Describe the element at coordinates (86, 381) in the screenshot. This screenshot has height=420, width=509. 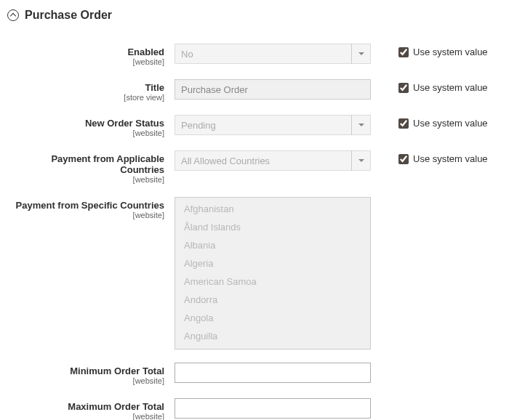
I see `scope-min-order-total: [website]` at that location.